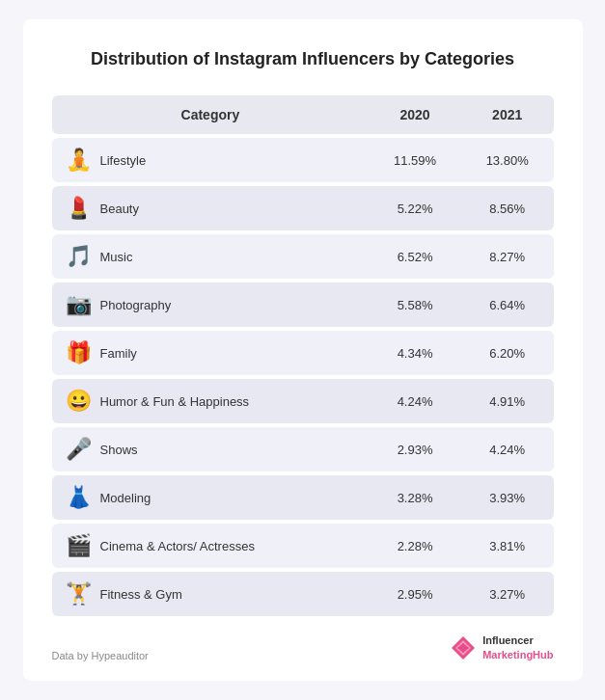 This screenshot has height=700, width=605. What do you see at coordinates (303, 208) in the screenshot?
I see `table-row: 💄Beauty5.22%8.56%` at bounding box center [303, 208].